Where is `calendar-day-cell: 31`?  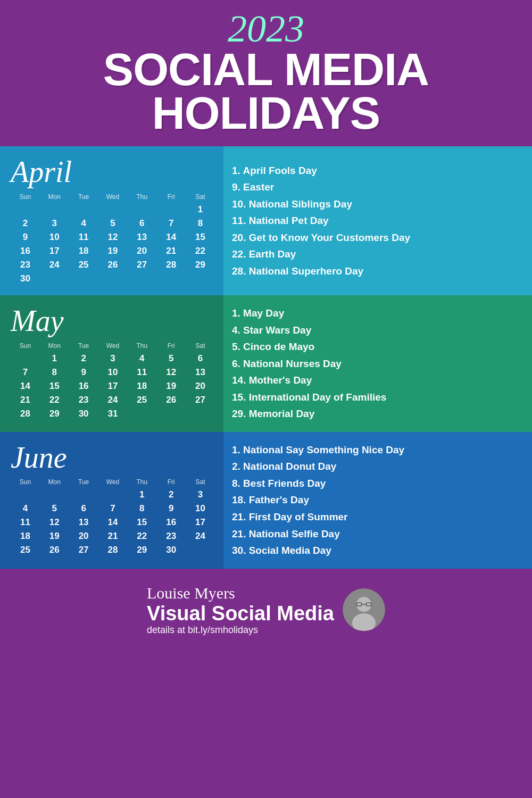
calendar-day-cell: 31 is located at coordinates (113, 414).